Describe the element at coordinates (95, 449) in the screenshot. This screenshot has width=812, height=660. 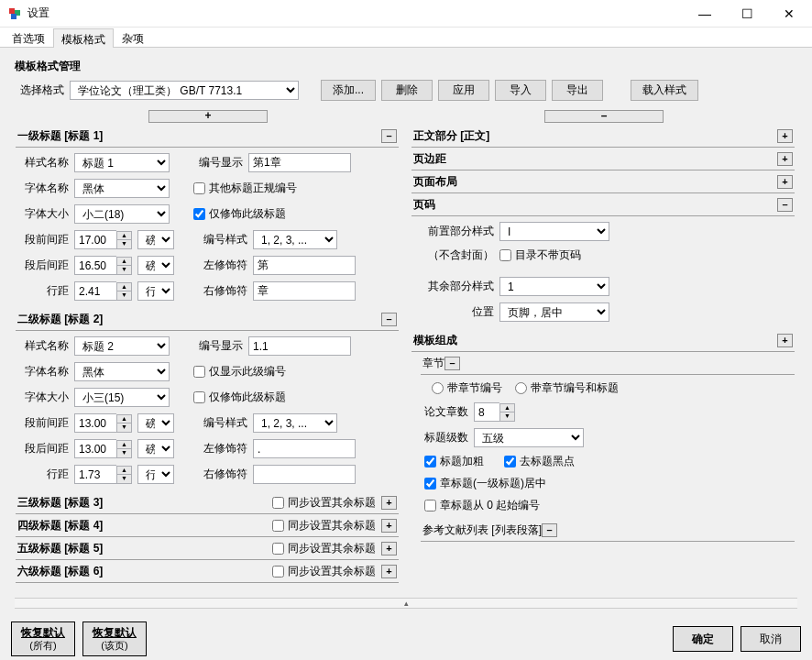
I see `h2-after` at that location.